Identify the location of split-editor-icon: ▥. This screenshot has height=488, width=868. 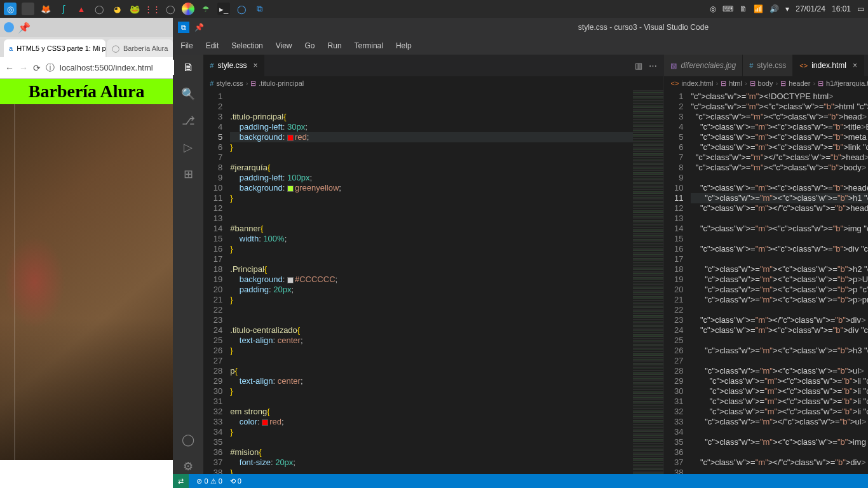
(639, 66).